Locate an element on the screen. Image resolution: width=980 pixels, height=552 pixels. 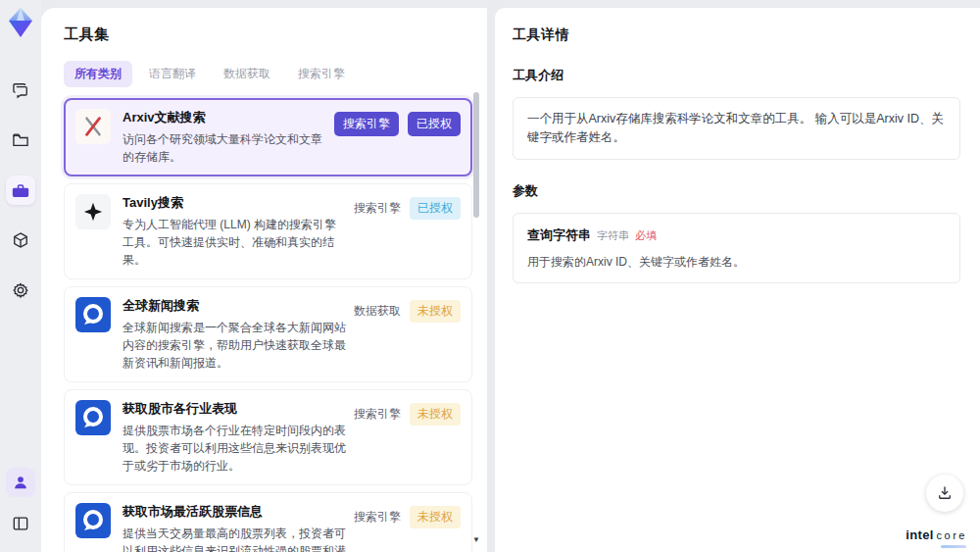
arxiv-icon is located at coordinates (93, 126).